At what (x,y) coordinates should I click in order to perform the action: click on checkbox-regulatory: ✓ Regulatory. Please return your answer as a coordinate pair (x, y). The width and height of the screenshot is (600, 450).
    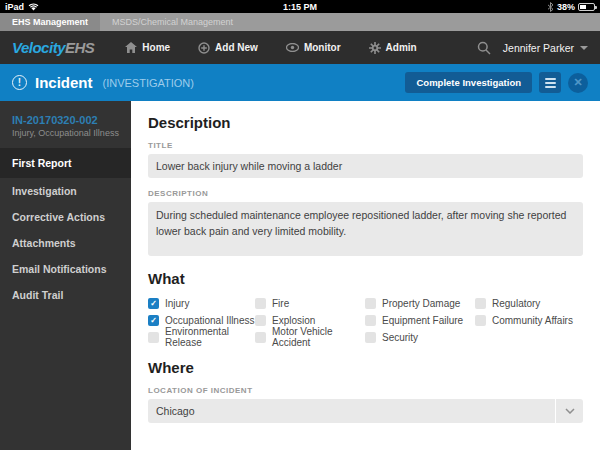
    Looking at the image, I should click on (529, 303).